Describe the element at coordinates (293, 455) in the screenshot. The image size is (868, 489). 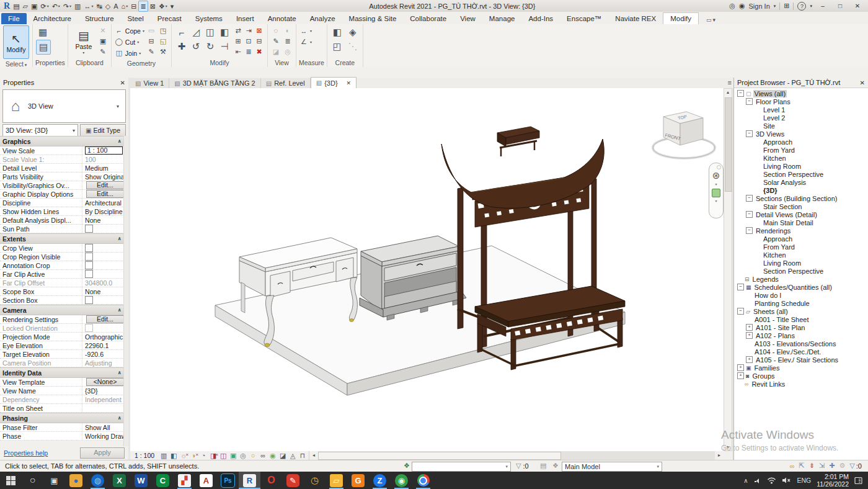
I see `analytical-model-icon: ◬` at that location.